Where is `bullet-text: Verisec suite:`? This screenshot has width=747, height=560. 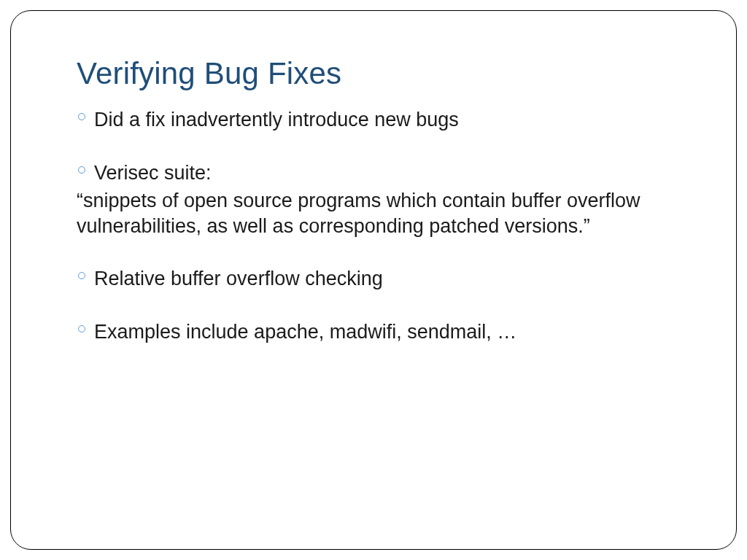
bullet-text: Verisec suite: is located at coordinates (382, 174).